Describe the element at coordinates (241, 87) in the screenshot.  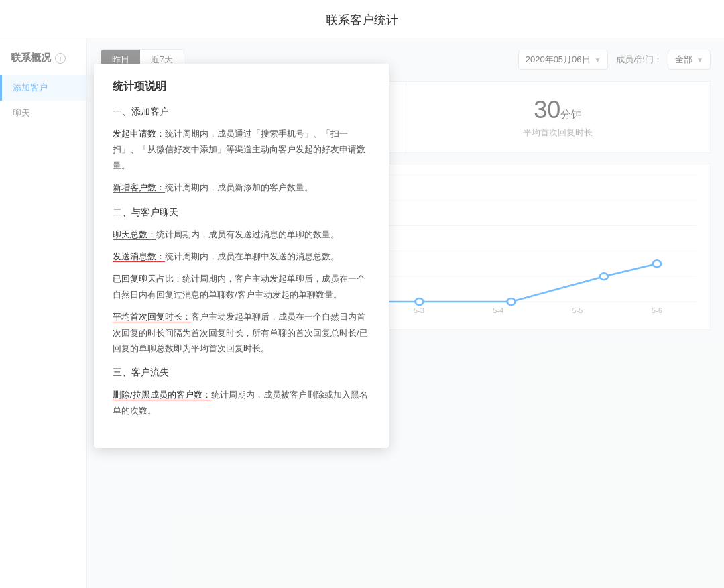
I see `popup-title: 统计项说明` at that location.